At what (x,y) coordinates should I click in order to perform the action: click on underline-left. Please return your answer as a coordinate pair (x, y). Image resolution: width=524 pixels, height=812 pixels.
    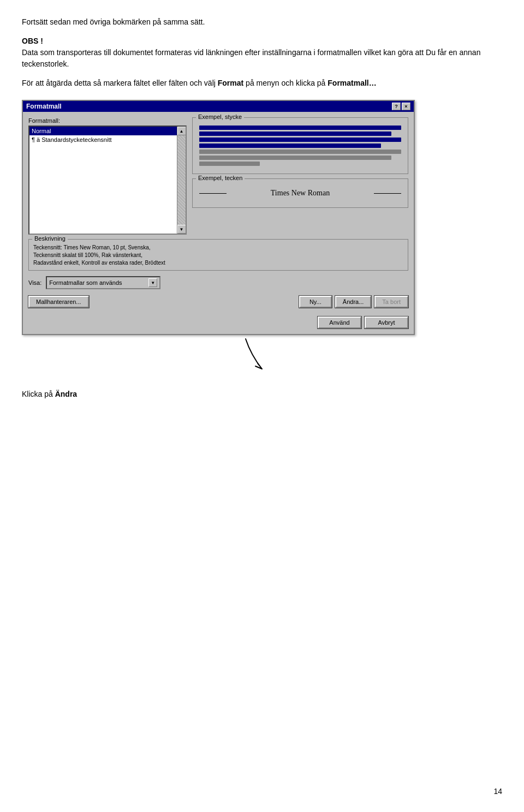
    Looking at the image, I should click on (213, 193).